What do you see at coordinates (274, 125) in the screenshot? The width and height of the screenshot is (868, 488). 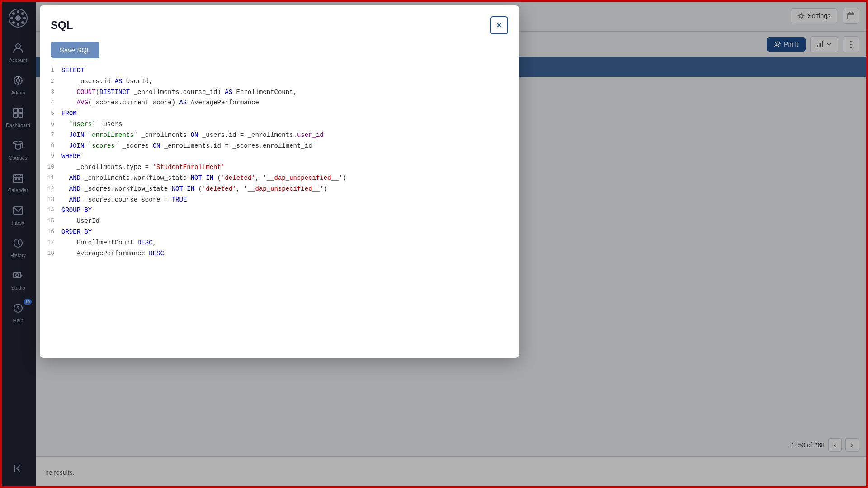 I see `sql-line-6: 6 `users` _users` at bounding box center [274, 125].